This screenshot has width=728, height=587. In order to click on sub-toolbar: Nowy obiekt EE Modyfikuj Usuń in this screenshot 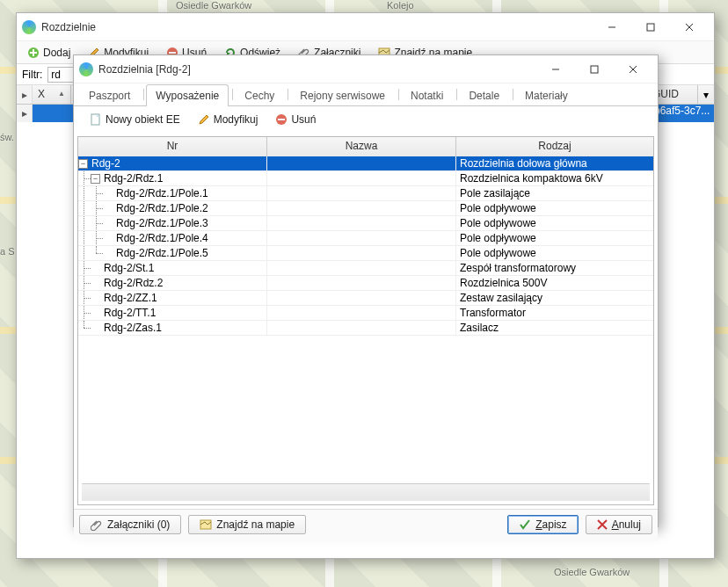, I will do `click(366, 120)`.